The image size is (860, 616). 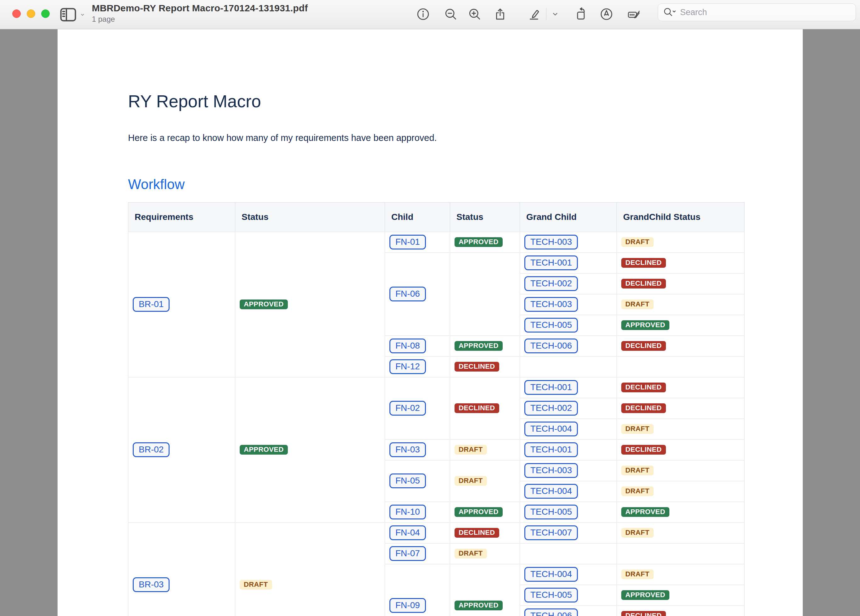 What do you see at coordinates (568, 388) in the screenshot?
I see `grandchild-cell: TECH-001` at bounding box center [568, 388].